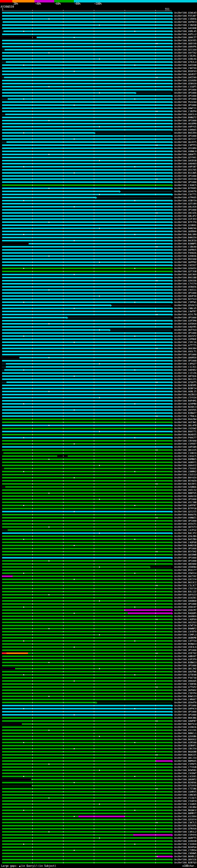 This screenshot has height=868, width=197. Describe the element at coordinates (185, 370) in the screenshot. I see `hit-label: UniRef100_A4D9E2` at that location.